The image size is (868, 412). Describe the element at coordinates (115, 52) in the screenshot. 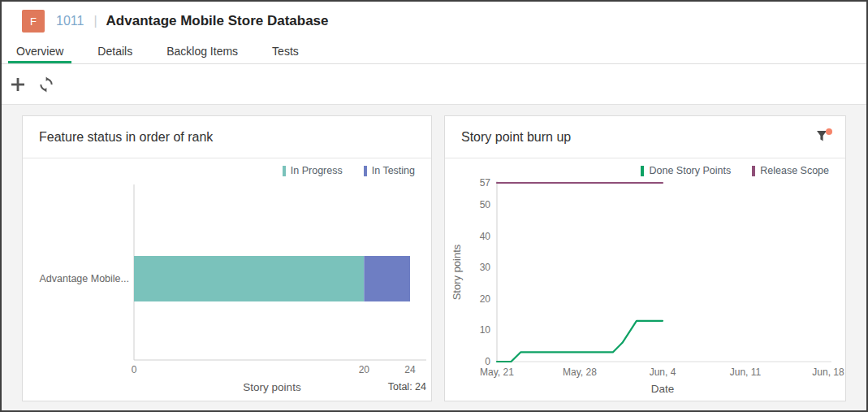

I see `tab-details: Details` at that location.